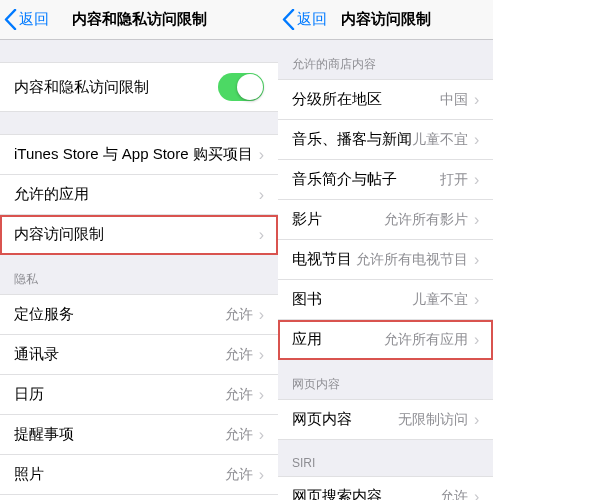 The height and width of the screenshot is (500, 599). What do you see at coordinates (120, 394) in the screenshot?
I see `row-label: 日历` at bounding box center [120, 394].